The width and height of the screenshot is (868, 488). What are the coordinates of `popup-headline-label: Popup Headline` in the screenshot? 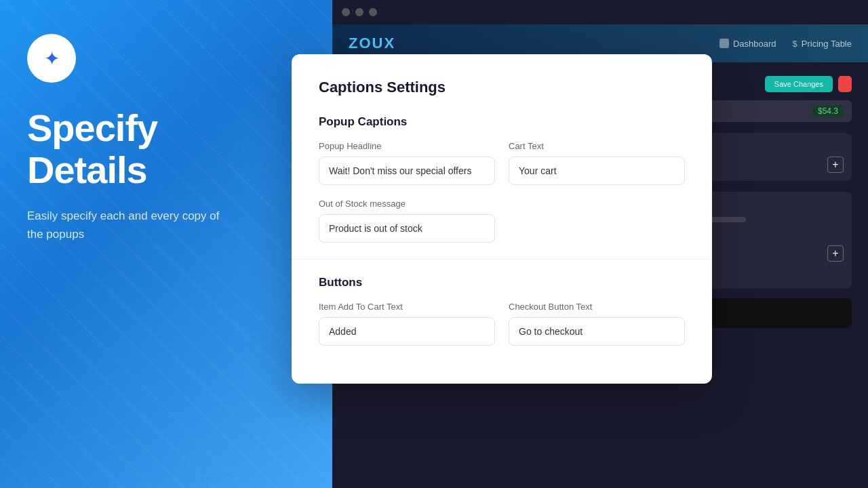 It's located at (407, 146).